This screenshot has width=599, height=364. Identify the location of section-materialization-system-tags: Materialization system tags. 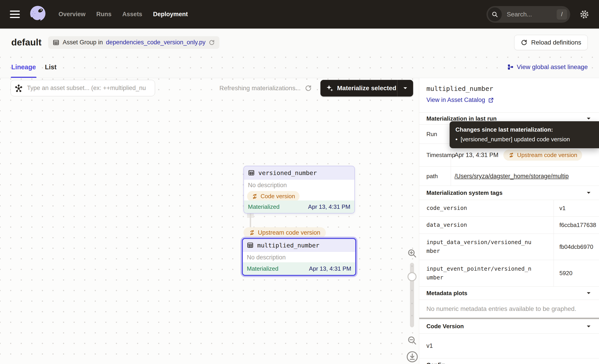
(509, 193).